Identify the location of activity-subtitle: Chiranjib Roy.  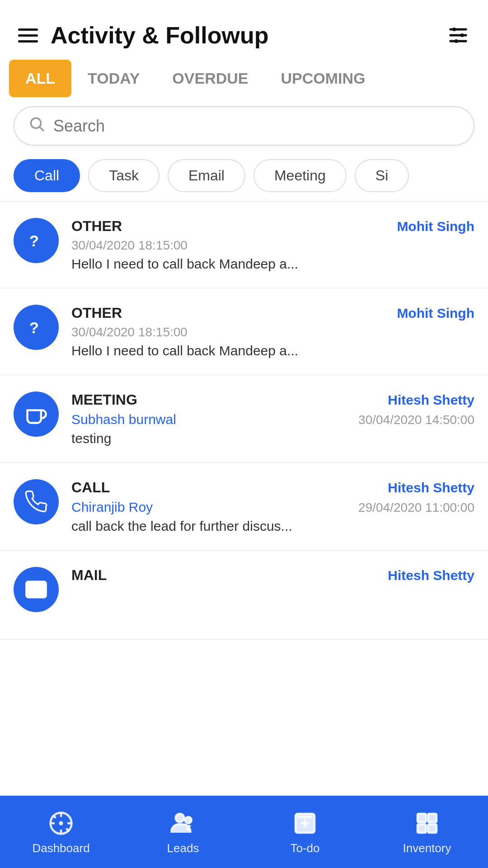
(112, 507).